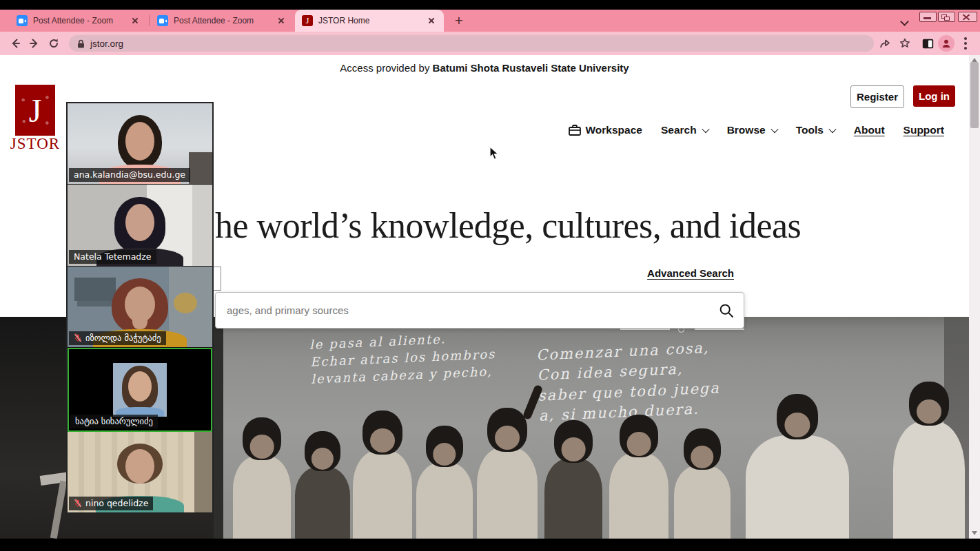  Describe the element at coordinates (905, 43) in the screenshot. I see `bookmark-star-icon` at that location.